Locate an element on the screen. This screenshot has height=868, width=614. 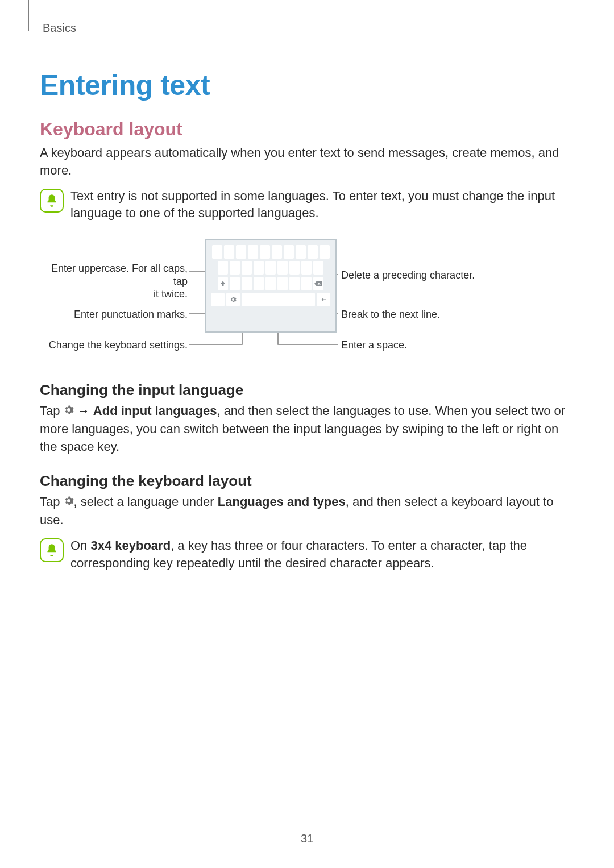
callout-settings: Change the keyboard settings. is located at coordinates (114, 346).